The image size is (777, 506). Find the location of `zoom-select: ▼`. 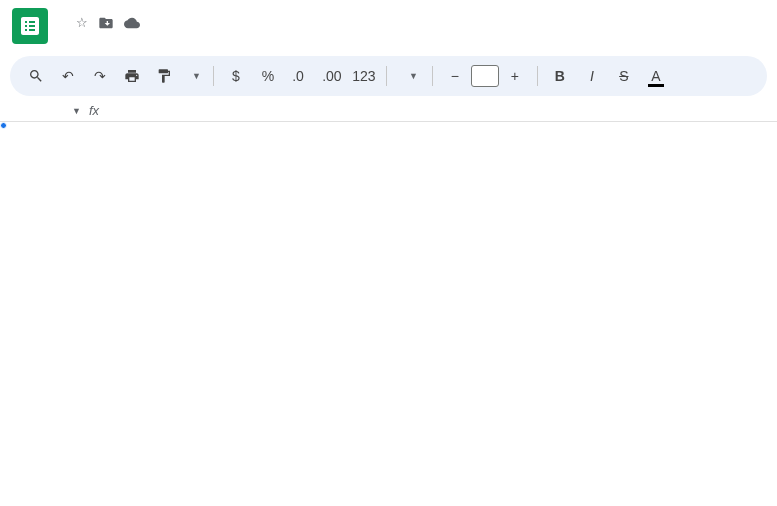

zoom-select: ▼ is located at coordinates (194, 76).